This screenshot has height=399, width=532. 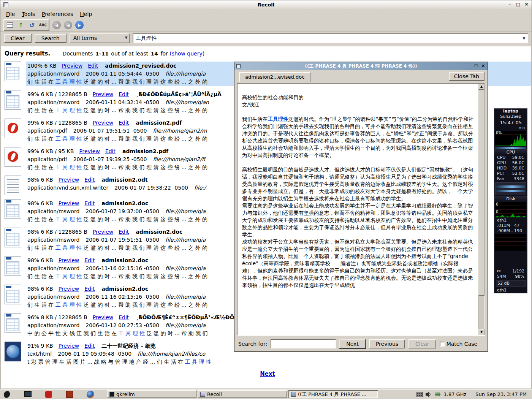 What do you see at coordinates (43, 25) in the screenshot?
I see `term-explorer-icon: ÂBÇ` at bounding box center [43, 25].